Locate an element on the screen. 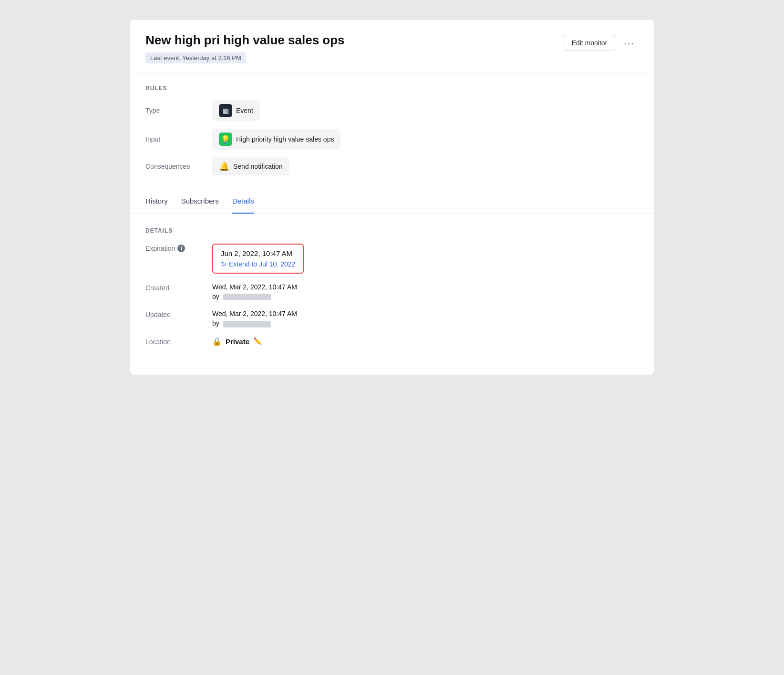  detail-value-expiration: Jun 2, 2022, 10:47 AM ↻ Extend to Jul 10… is located at coordinates (258, 258).